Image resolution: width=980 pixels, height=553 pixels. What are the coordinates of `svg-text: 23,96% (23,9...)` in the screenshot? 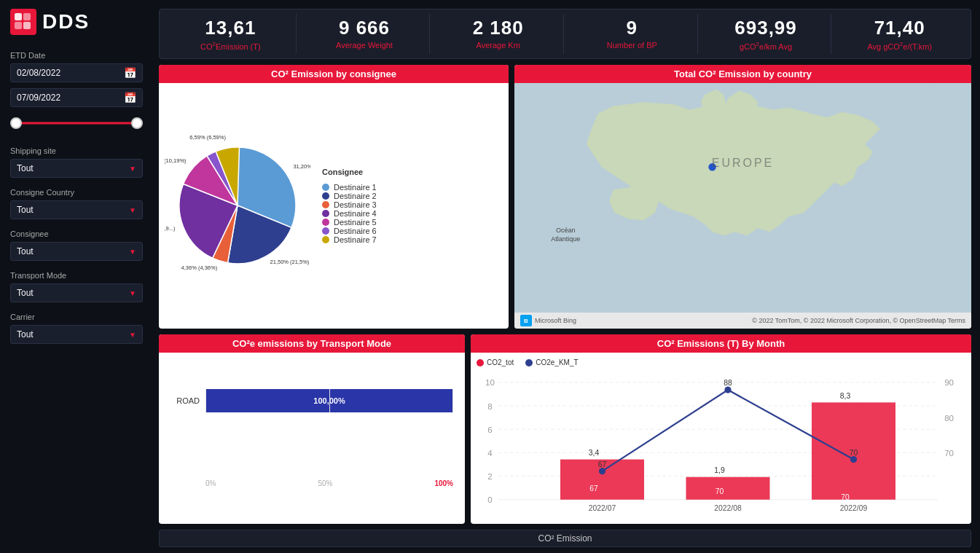 It's located at (170, 229).